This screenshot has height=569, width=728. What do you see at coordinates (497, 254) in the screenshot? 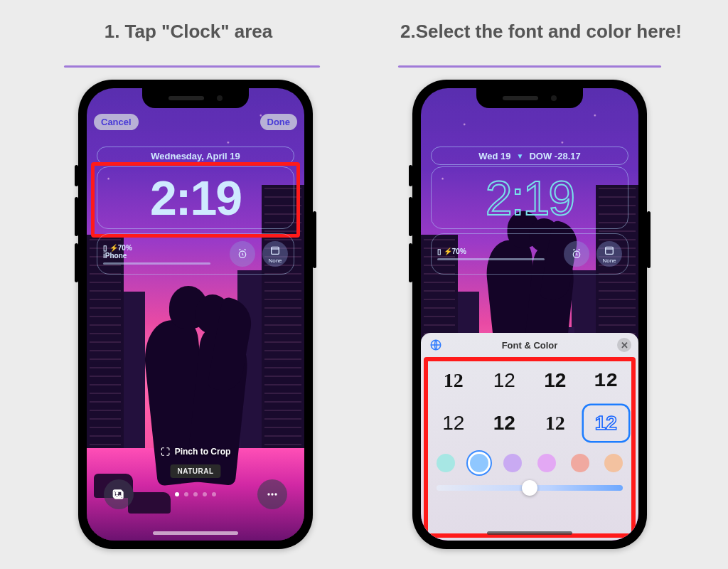
I see `battery-widget: ▯ ⚡70%` at bounding box center [497, 254].